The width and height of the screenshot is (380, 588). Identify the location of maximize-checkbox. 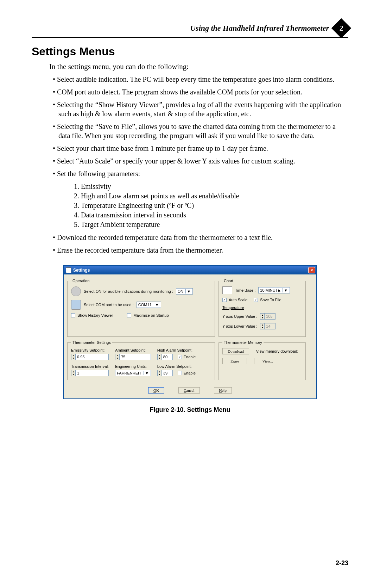
(129, 315).